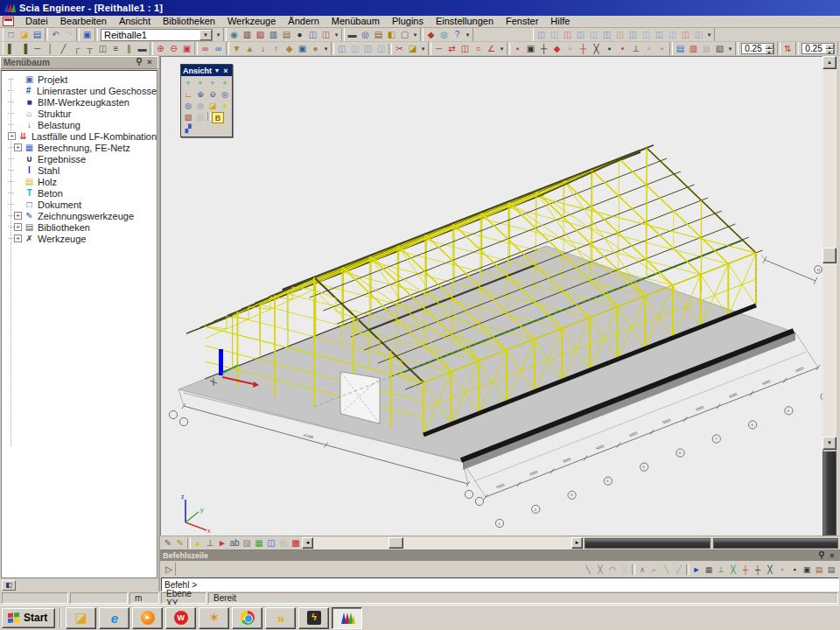 The image size is (840, 630). What do you see at coordinates (567, 35) in the screenshot?
I see `layout-3-icon: ◫` at bounding box center [567, 35].